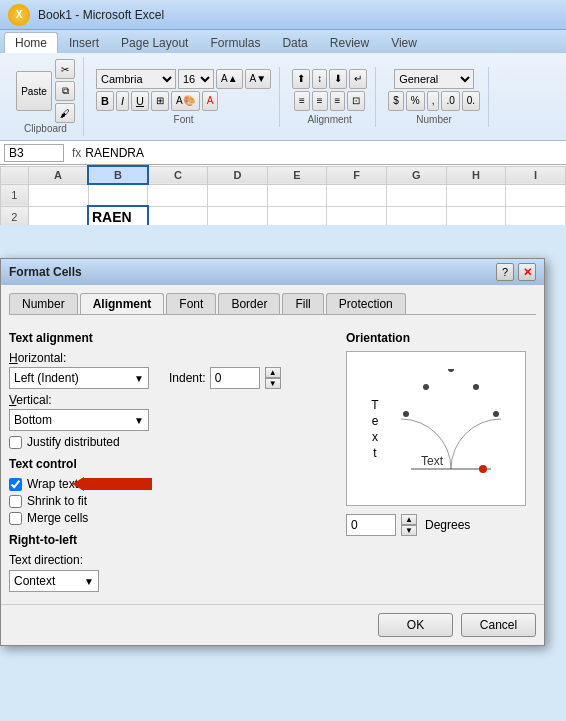 The width and height of the screenshot is (566, 721). What do you see at coordinates (238, 216) in the screenshot?
I see `cell-d2` at bounding box center [238, 216].